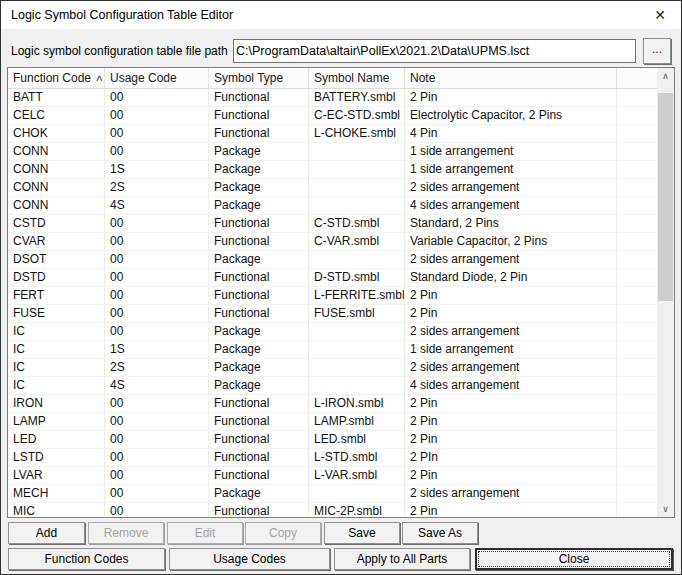 The width and height of the screenshot is (682, 575). What do you see at coordinates (332, 296) in the screenshot?
I see `table-row: FERT 00 Functional L-FERRITE.smbl 2 Pin` at bounding box center [332, 296].